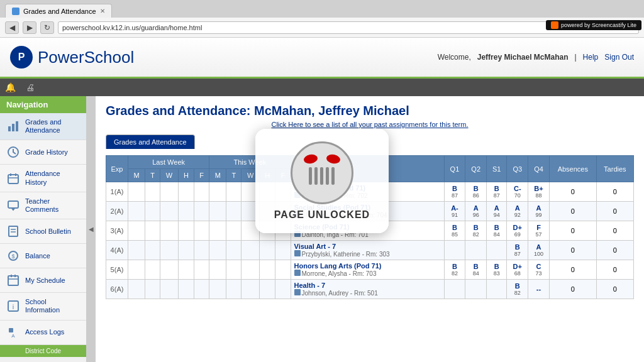 The height and width of the screenshot is (362, 644). Describe the element at coordinates (12, 28) in the screenshot. I see `back-button: ◀` at that location.